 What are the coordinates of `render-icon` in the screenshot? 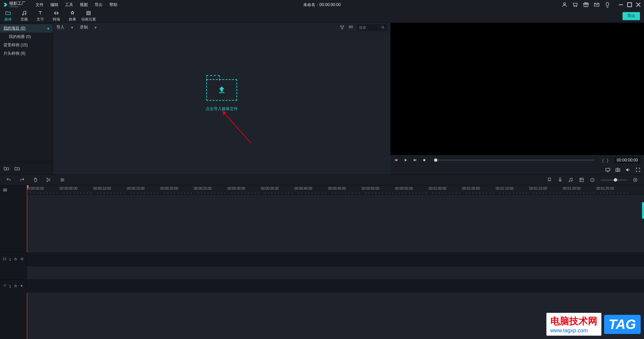 It's located at (582, 180).